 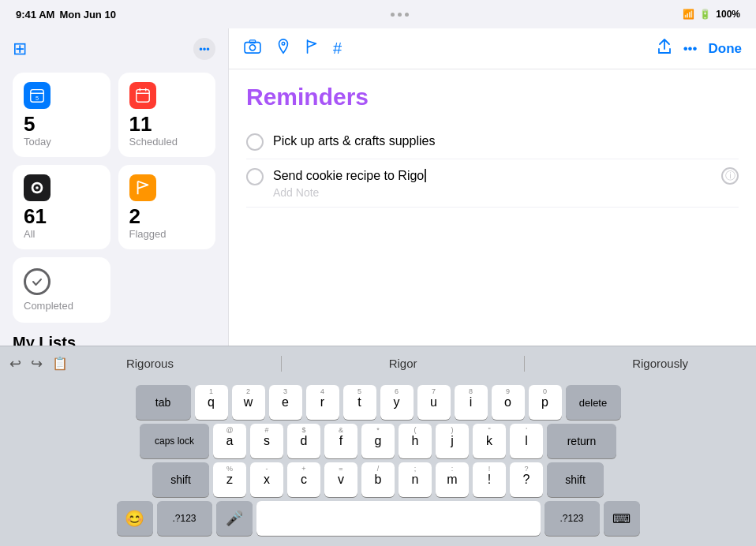 What do you see at coordinates (378, 14) in the screenshot?
I see `status-bar: 9:41 AM Mon Jun 10 📶 🔋 100%` at bounding box center [378, 14].